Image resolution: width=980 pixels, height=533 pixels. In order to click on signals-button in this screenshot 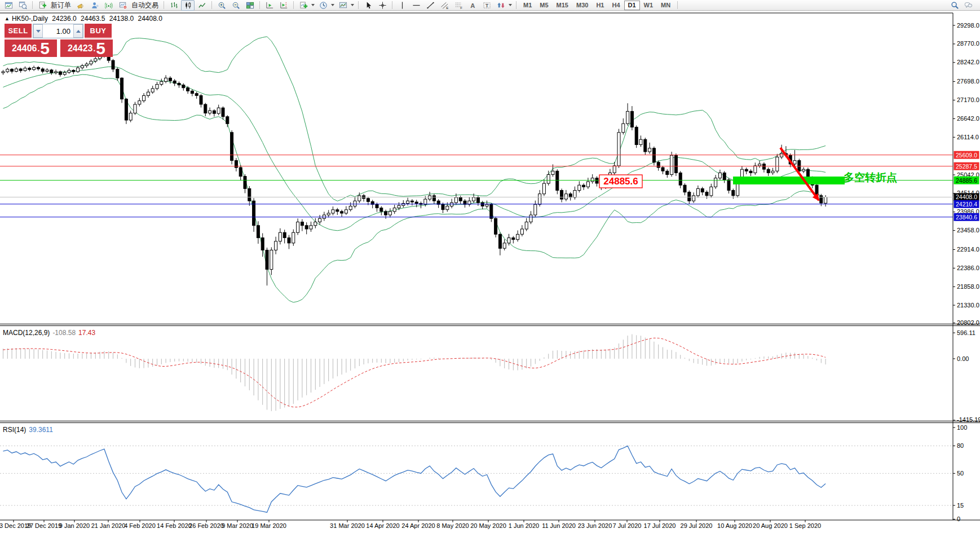, I will do `click(109, 6)`.